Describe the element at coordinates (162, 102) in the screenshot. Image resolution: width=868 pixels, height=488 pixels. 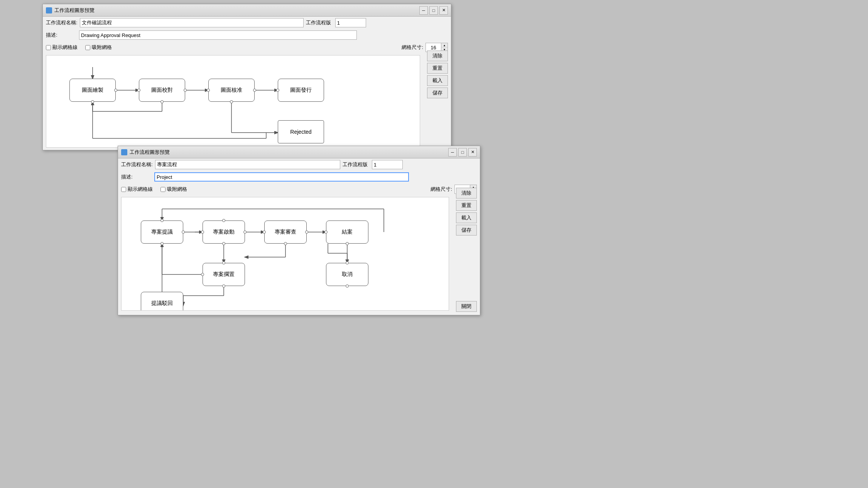
I see `conn-n2-bottom` at that location.